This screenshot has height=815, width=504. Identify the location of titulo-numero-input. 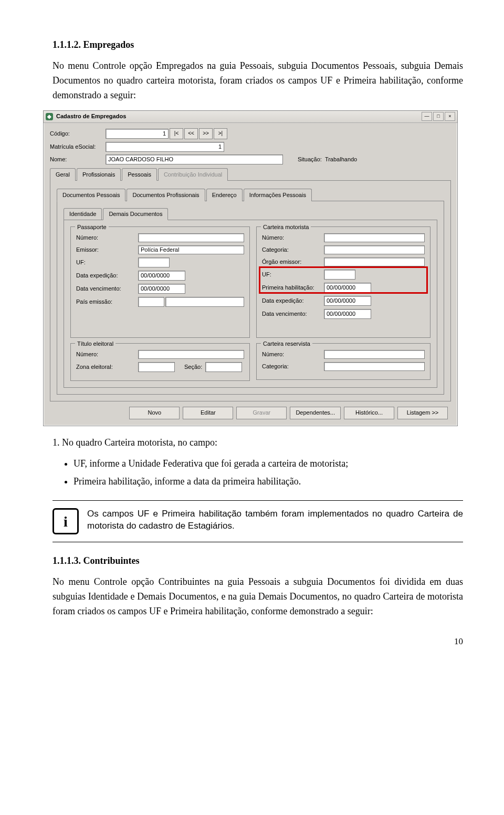
(191, 354).